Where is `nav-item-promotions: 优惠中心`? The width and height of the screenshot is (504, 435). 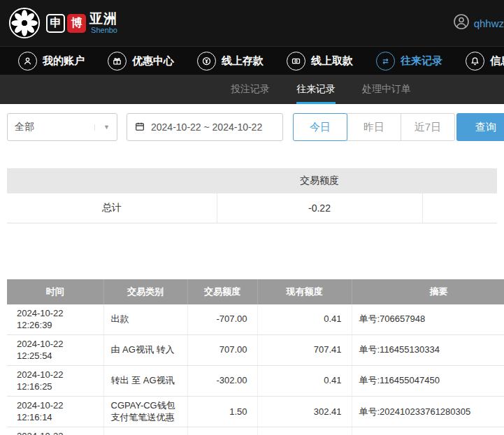
nav-item-promotions: 优惠中心 is located at coordinates (141, 61).